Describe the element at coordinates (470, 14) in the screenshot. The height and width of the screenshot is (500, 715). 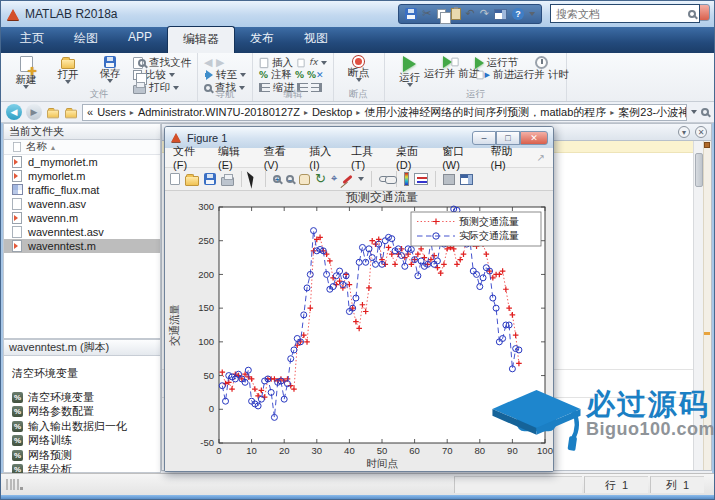
I see `undo-icon: ↶` at that location.